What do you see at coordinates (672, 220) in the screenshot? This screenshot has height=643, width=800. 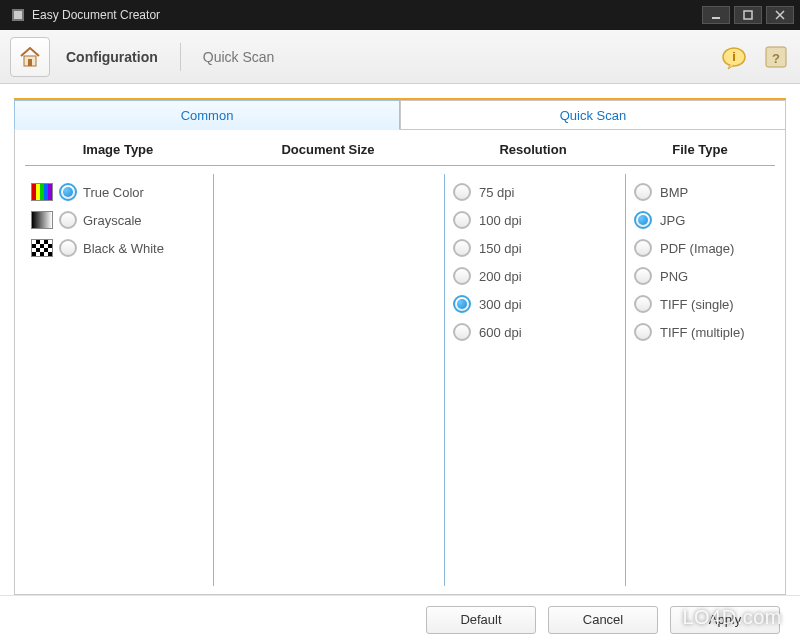 I see `option-label: JPG` at bounding box center [672, 220].